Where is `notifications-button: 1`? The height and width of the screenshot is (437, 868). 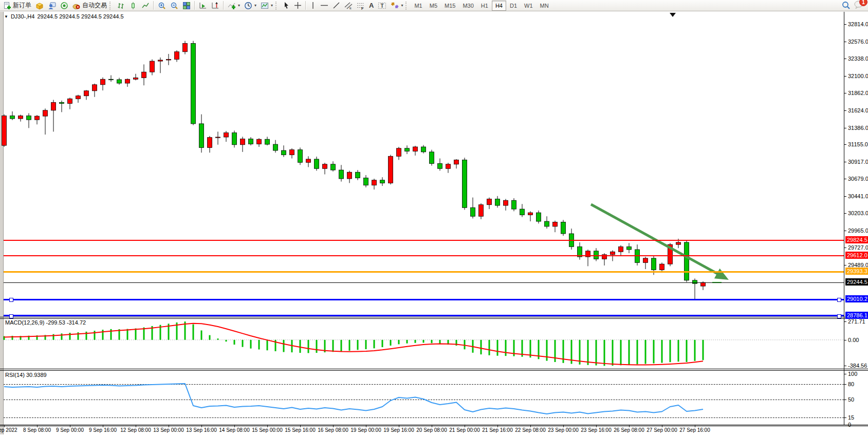
notifications-button: 1 is located at coordinates (859, 5).